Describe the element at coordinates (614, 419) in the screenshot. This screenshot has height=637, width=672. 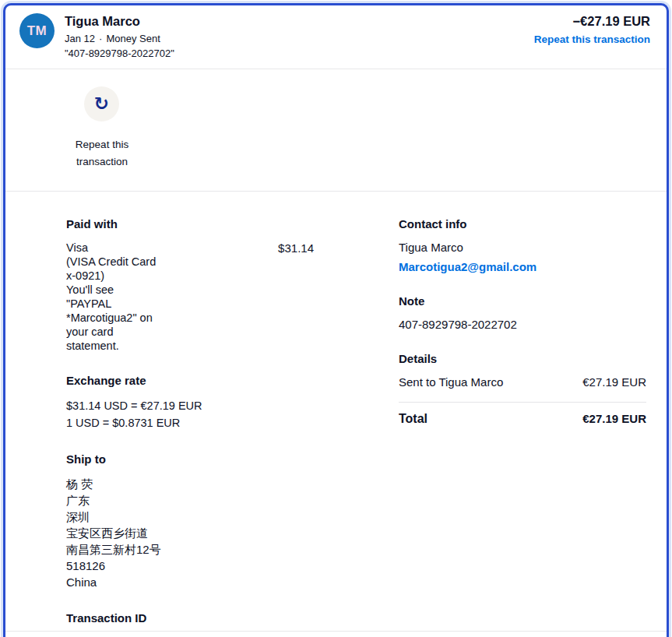
I see `total-value: €27.19 EUR` at that location.